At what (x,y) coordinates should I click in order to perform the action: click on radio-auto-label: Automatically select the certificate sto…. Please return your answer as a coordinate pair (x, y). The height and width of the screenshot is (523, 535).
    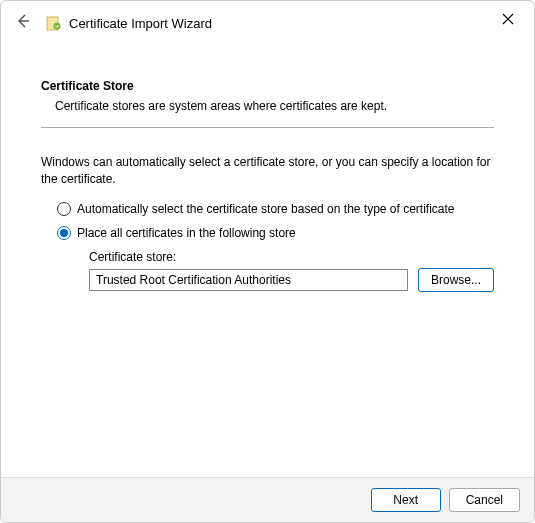
    Looking at the image, I should click on (266, 209).